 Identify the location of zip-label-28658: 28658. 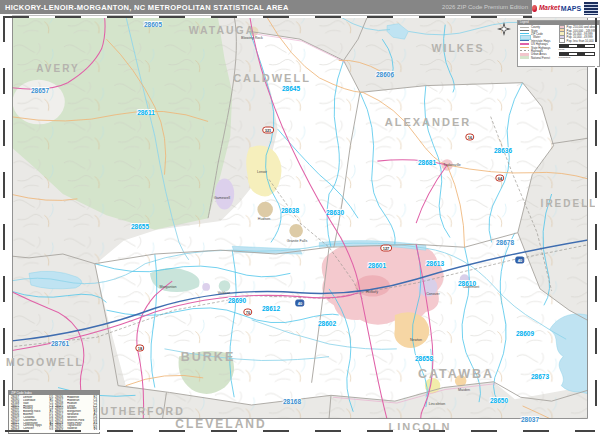
(424, 358).